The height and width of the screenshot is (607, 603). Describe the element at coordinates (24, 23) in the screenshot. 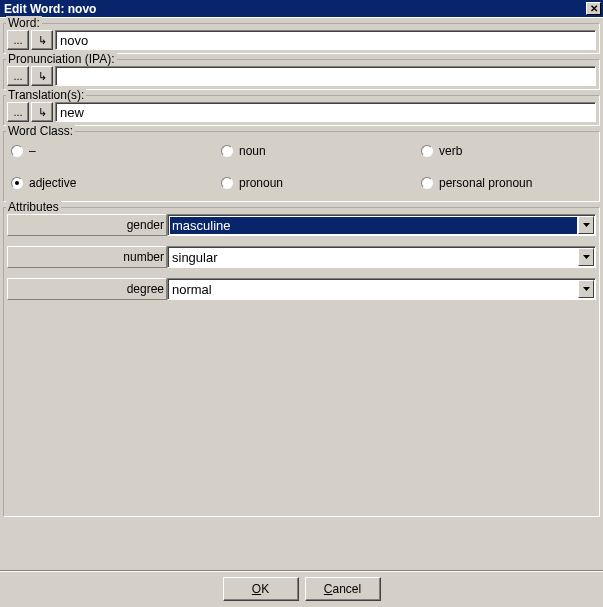

I see `word-label: Word:` at that location.